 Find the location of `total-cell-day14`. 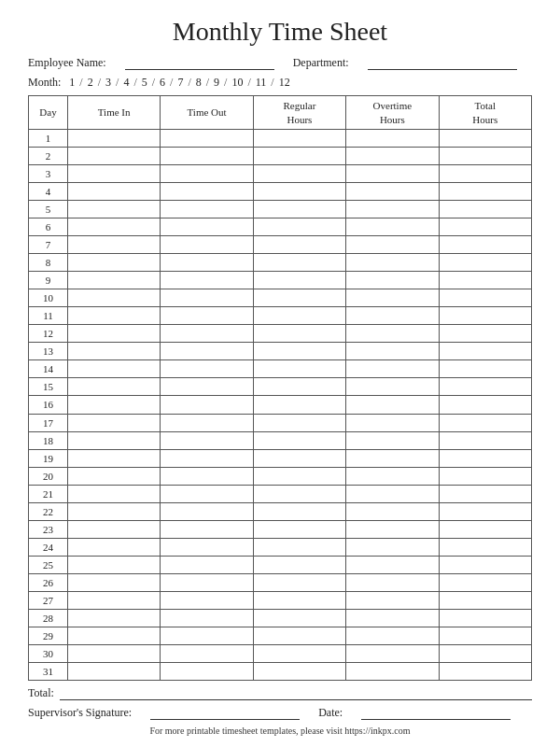

total-cell-day14 is located at coordinates (485, 370).